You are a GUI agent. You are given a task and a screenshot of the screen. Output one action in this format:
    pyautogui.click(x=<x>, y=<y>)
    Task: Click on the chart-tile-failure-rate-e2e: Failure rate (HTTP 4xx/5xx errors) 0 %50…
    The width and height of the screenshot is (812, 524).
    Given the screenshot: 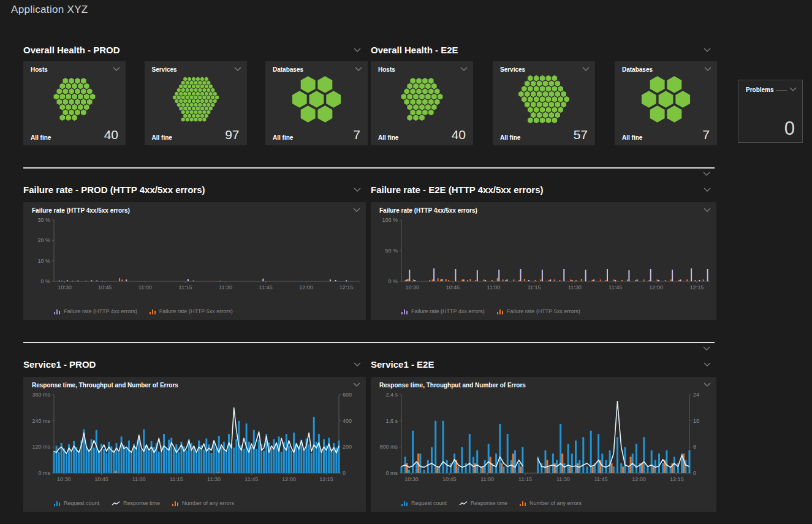 What is the action you would take?
    pyautogui.click(x=544, y=261)
    